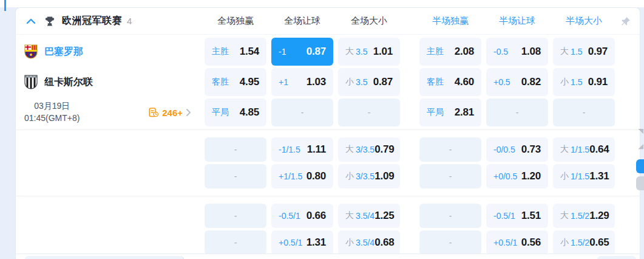  Describe the element at coordinates (302, 243) in the screenshot. I see `odds-cell: +0.5/11.31` at that location.